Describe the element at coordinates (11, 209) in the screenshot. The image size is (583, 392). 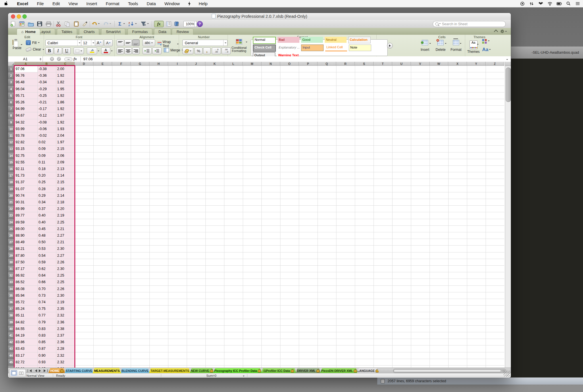
I see `row-header-22: 22` at that location.